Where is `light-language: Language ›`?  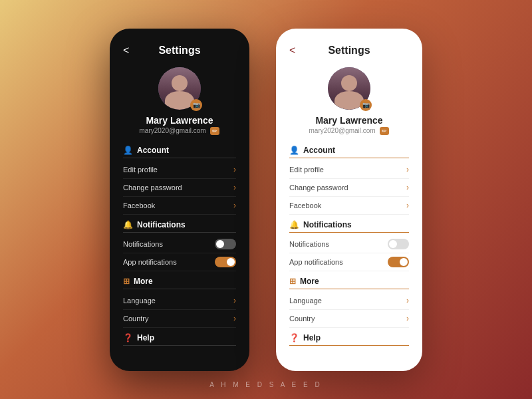 light-language: Language › is located at coordinates (349, 301).